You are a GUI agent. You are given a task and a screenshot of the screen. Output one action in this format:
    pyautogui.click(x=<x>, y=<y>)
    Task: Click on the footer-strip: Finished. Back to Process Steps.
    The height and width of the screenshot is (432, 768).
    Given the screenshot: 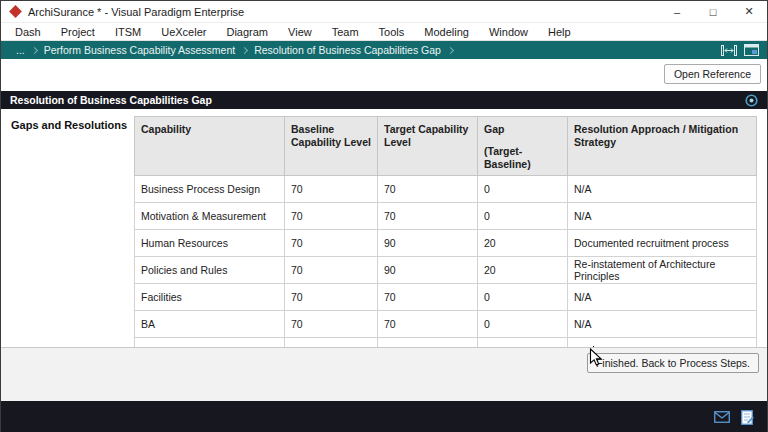 What is the action you would take?
    pyautogui.click(x=384, y=374)
    